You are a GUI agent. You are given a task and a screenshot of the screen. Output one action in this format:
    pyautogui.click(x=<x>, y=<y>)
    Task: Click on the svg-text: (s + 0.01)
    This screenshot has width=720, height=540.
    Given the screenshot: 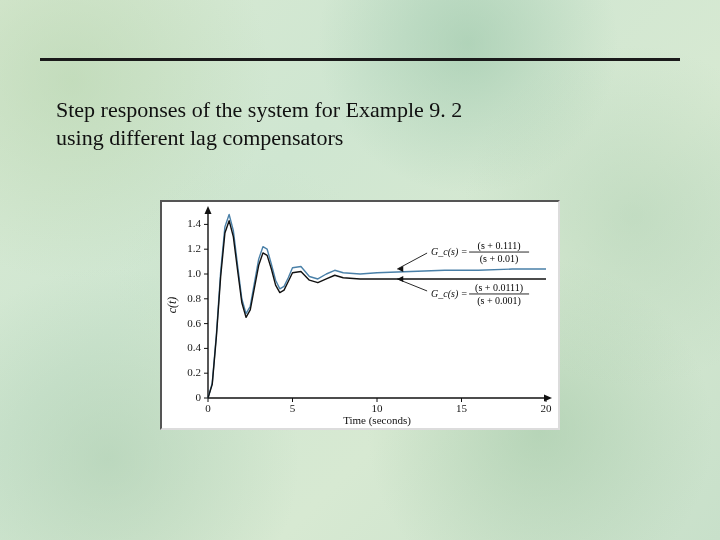 What is the action you would take?
    pyautogui.click(x=500, y=259)
    